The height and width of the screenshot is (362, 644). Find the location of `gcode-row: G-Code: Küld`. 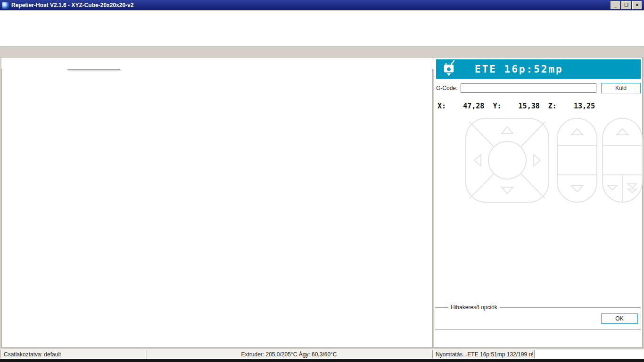

gcode-row: G-Code: Küld is located at coordinates (538, 88).